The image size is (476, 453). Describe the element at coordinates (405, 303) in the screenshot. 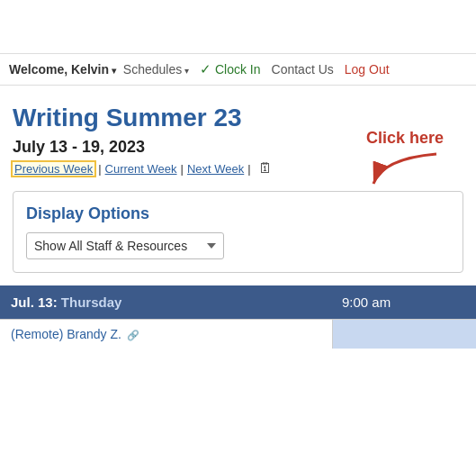

I see `schedule-time-header: 9:00 am` at that location.